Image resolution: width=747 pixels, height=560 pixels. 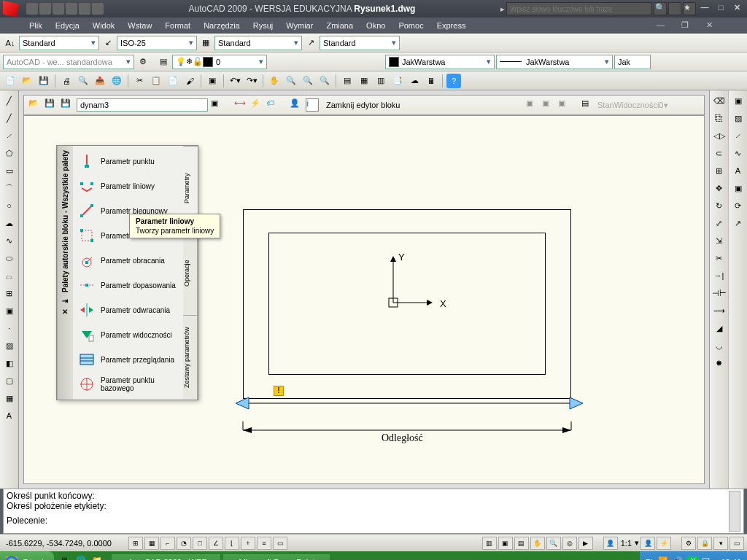 I want to click on circle-icon: ○, so click(x=9, y=206).